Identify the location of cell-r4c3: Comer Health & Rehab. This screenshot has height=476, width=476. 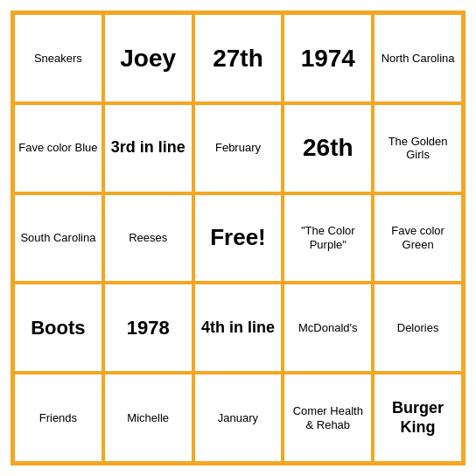
(327, 418).